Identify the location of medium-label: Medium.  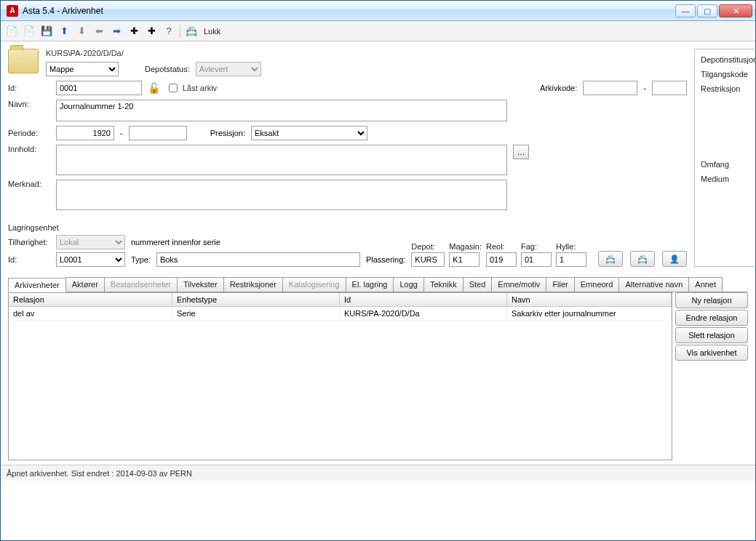
(728, 181).